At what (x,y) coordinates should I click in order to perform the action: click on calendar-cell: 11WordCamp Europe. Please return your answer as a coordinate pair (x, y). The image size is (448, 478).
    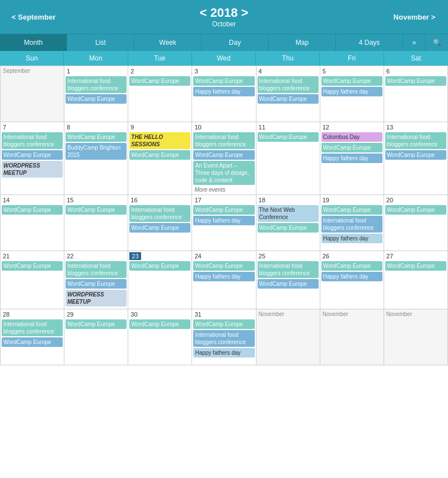
    Looking at the image, I should click on (288, 159).